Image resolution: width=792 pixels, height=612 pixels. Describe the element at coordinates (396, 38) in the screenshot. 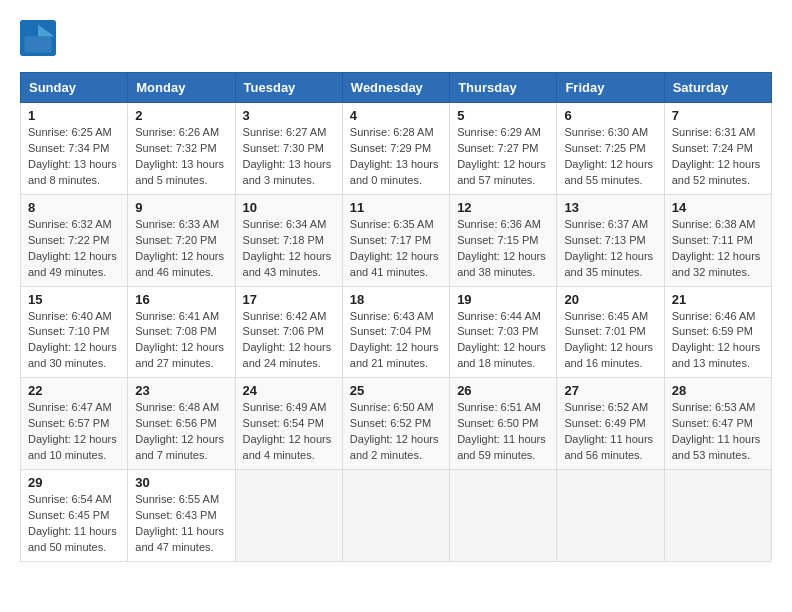

I see `page-header` at that location.